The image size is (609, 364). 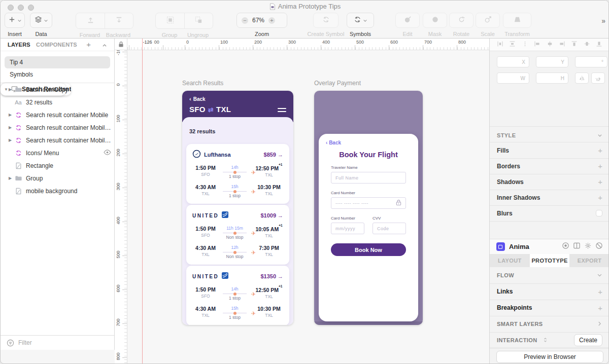 I want to click on align-bottom-icon, so click(x=599, y=45).